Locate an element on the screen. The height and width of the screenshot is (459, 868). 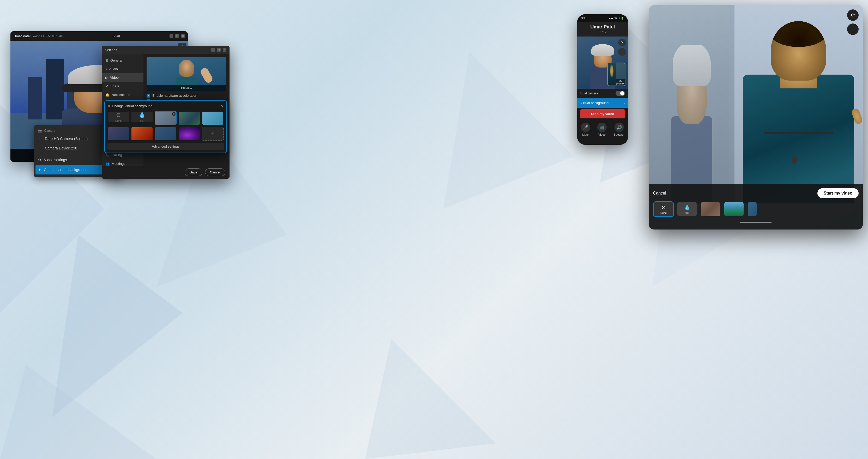
tablet-vbg-bg3 is located at coordinates (752, 209).